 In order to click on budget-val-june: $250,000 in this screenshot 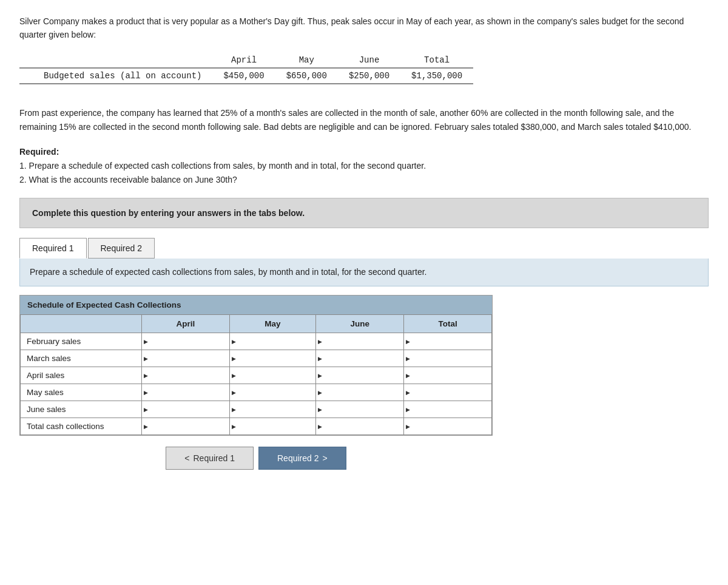, I will do `click(369, 76)`.